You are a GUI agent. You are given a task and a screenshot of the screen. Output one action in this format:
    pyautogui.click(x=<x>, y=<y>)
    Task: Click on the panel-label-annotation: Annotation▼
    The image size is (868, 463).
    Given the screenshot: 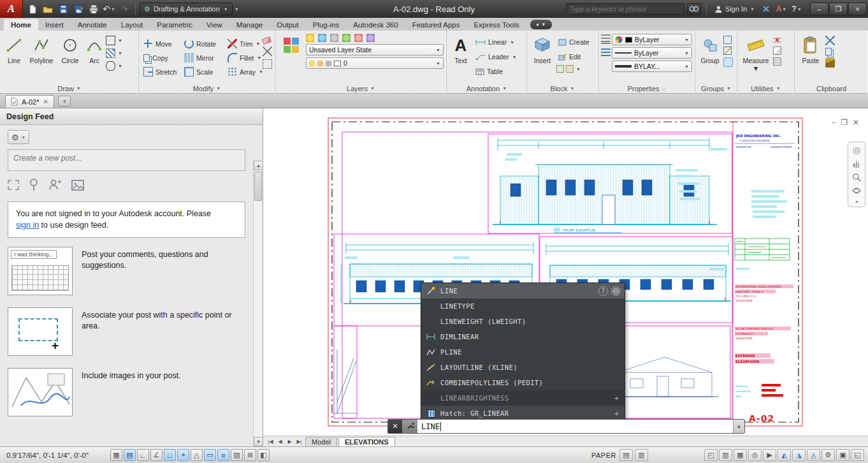 What is the action you would take?
    pyautogui.click(x=487, y=88)
    